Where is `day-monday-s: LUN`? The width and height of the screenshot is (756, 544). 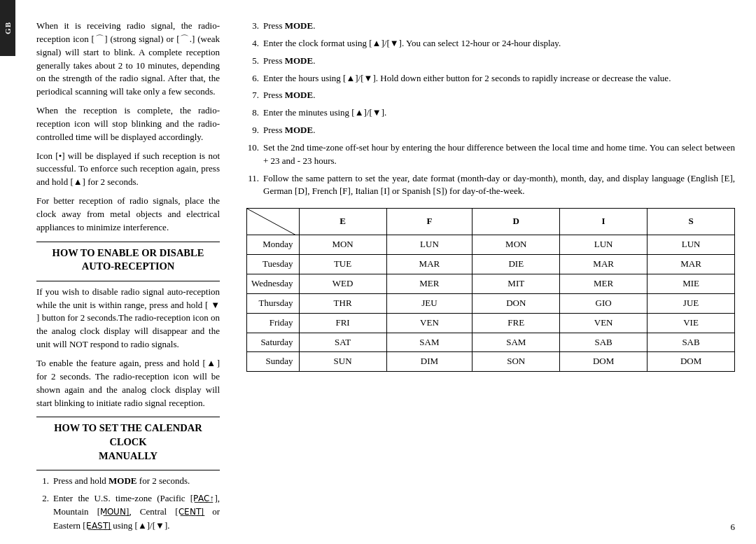 day-monday-s: LUN is located at coordinates (692, 245).